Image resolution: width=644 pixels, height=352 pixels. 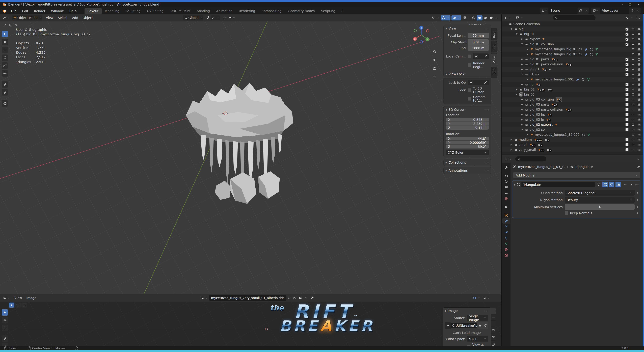 I want to click on outliner-row: ▶hp6✓, so click(x=572, y=84).